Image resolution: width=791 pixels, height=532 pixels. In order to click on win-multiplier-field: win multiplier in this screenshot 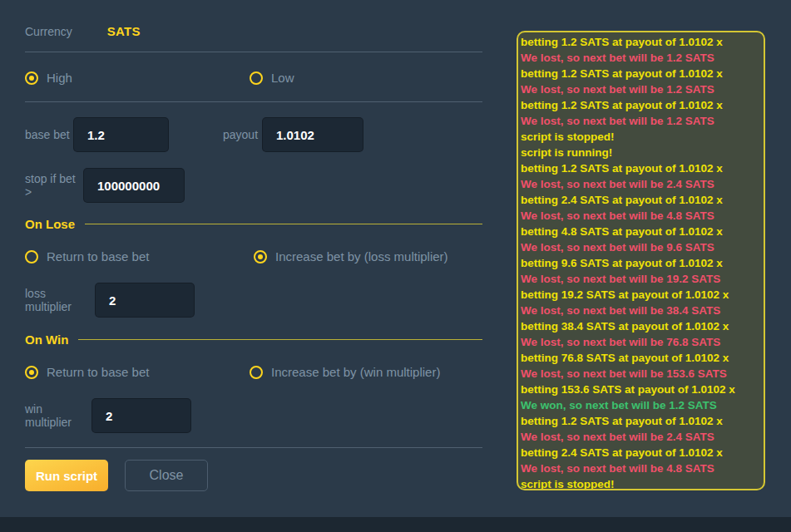, I will do `click(108, 416)`.